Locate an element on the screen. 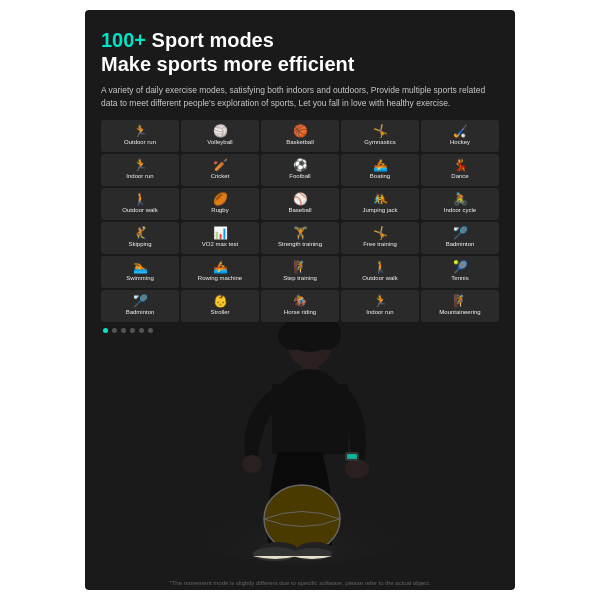  sport-icon: ⚾ is located at coordinates (300, 199).